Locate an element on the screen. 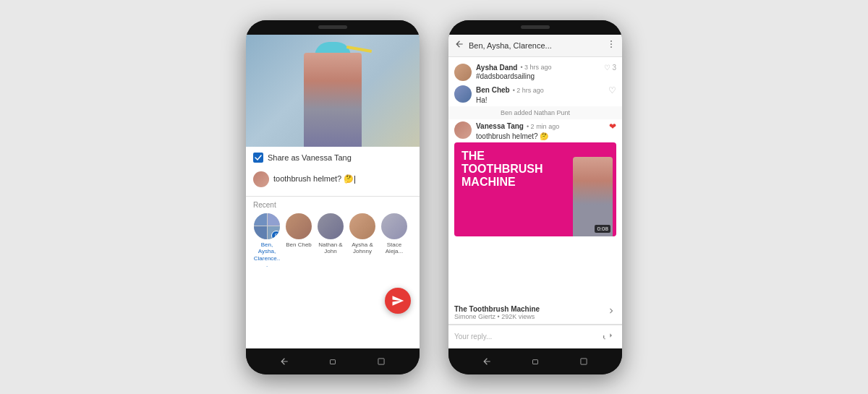 The width and height of the screenshot is (868, 394). phone2-nav-bar is located at coordinates (535, 361).